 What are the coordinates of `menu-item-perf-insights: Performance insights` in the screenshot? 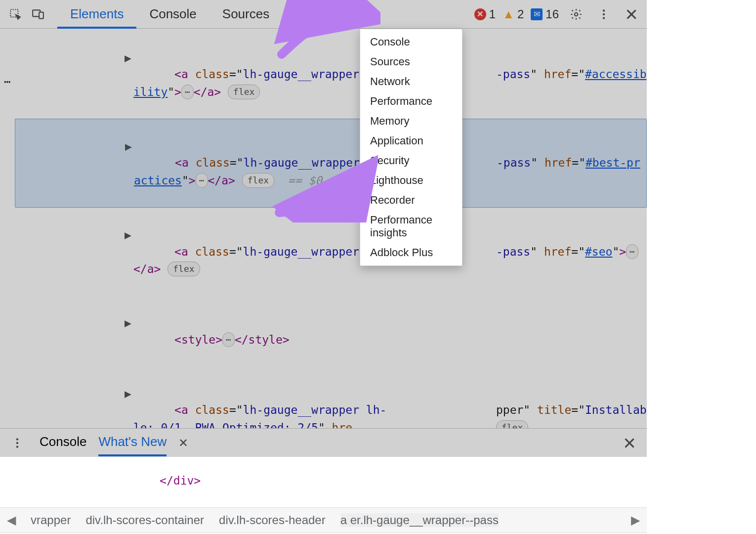 It's located at (411, 226).